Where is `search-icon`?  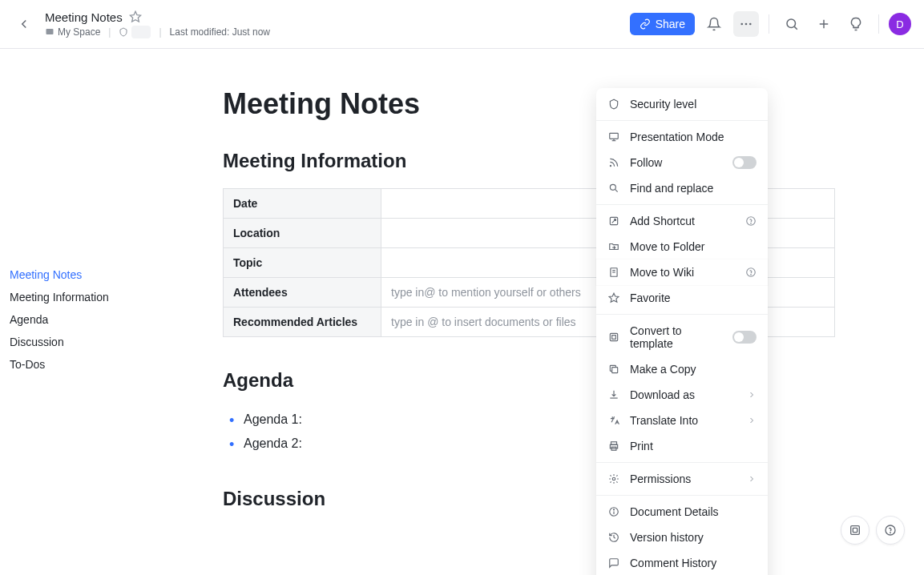 search-icon is located at coordinates (792, 24).